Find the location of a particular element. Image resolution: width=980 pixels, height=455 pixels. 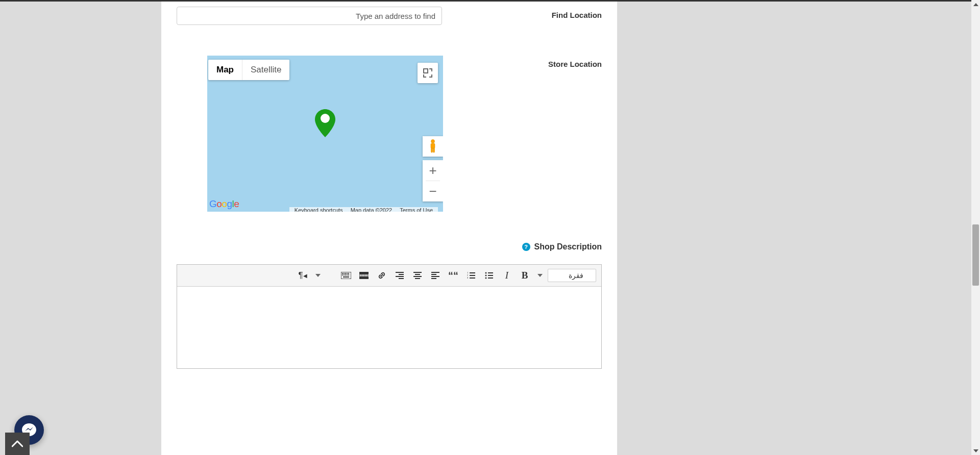

editor-body is located at coordinates (389, 327).